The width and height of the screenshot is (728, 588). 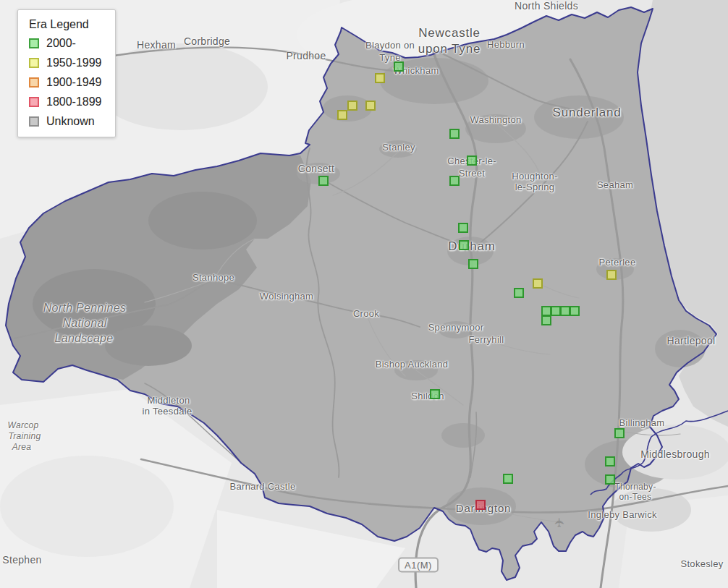 What do you see at coordinates (61, 43) in the screenshot?
I see `legend-item-label: 2000-` at bounding box center [61, 43].